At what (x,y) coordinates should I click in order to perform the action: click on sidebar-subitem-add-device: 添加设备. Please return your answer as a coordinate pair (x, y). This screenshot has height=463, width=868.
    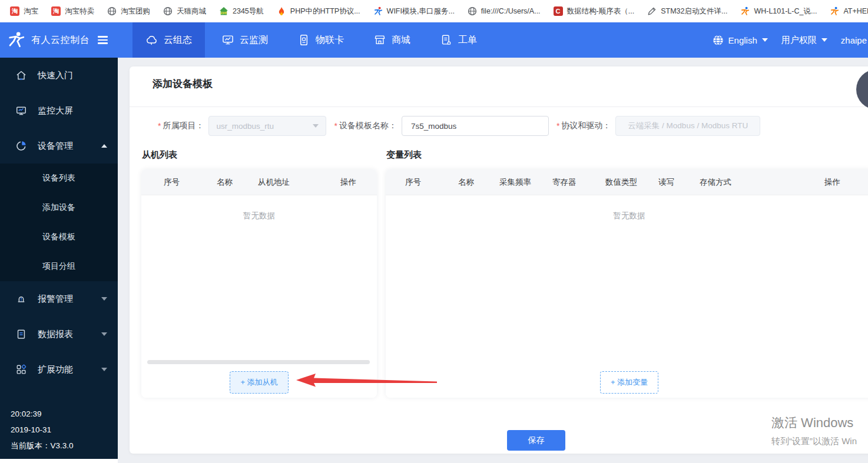
    Looking at the image, I should click on (59, 208).